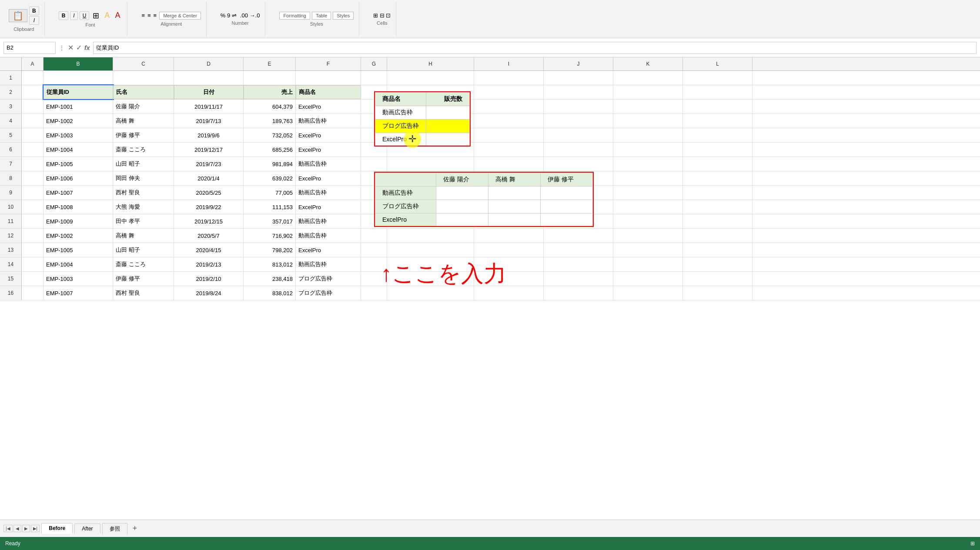  What do you see at coordinates (78, 150) in the screenshot?
I see `cell-b6: EMP-1004` at bounding box center [78, 150].